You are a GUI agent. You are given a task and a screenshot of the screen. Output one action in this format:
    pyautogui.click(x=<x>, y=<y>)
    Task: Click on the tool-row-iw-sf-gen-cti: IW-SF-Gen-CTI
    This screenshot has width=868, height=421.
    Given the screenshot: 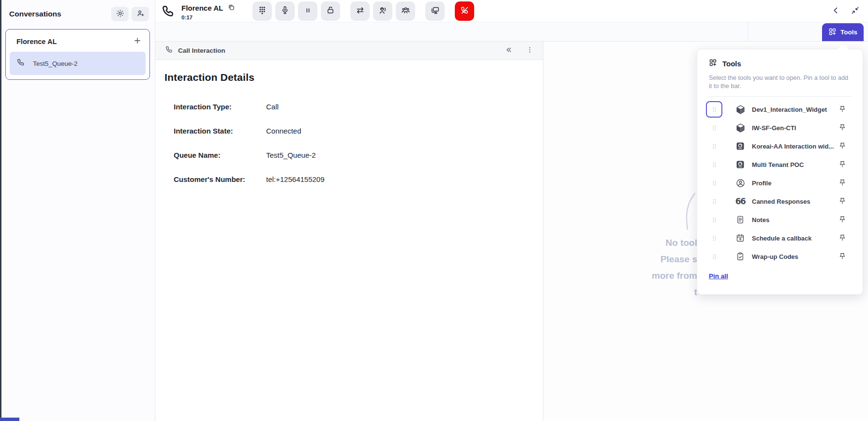 What is the action you would take?
    pyautogui.click(x=780, y=128)
    